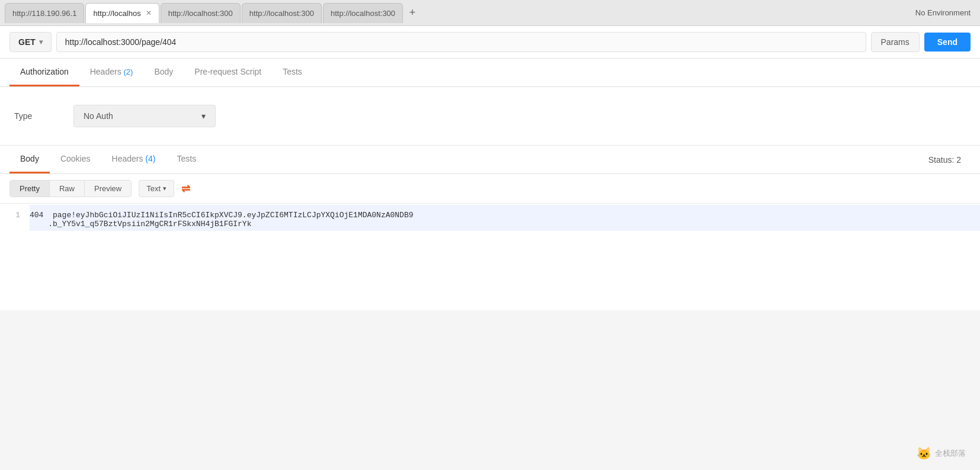 This screenshot has height=470, width=980. What do you see at coordinates (282, 13) in the screenshot?
I see `tab-label-4: http://localhost:300` at bounding box center [282, 13].